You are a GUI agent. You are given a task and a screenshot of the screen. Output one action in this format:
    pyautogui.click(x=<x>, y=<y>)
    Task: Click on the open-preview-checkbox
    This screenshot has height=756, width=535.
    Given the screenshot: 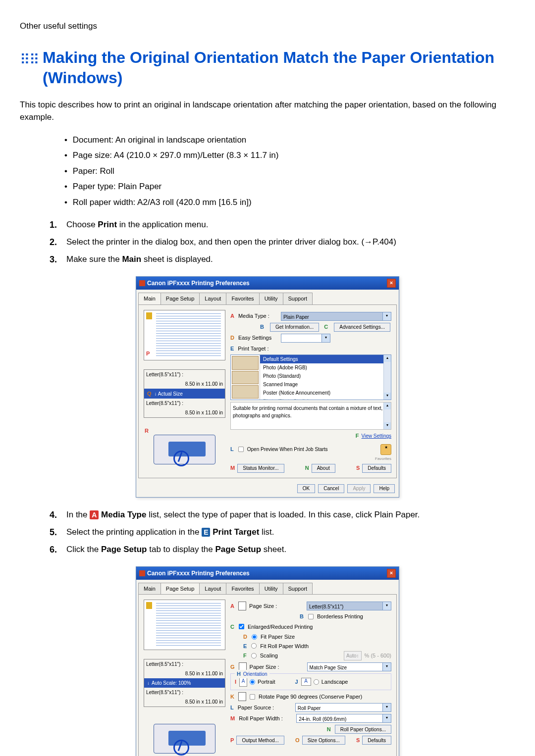 What is the action you would take?
    pyautogui.click(x=241, y=450)
    